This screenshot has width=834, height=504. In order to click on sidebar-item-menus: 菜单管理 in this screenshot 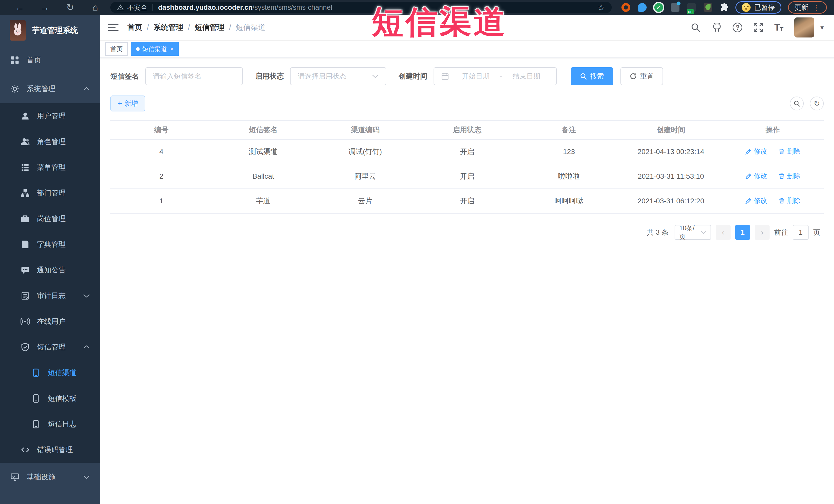, I will do `click(50, 167)`.